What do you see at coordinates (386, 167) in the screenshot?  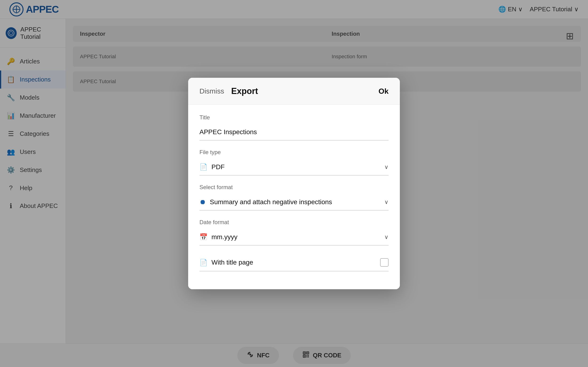 I see `file-type-chevron-icon: ∨` at bounding box center [386, 167].